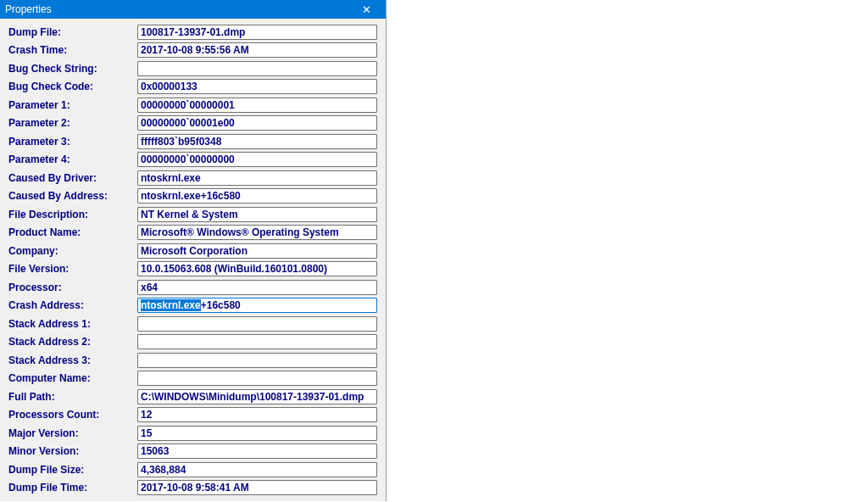 This screenshot has width=868, height=502. What do you see at coordinates (193, 232) in the screenshot?
I see `row-product-name: Product Name: Microsoft® Windows® Operat…` at bounding box center [193, 232].